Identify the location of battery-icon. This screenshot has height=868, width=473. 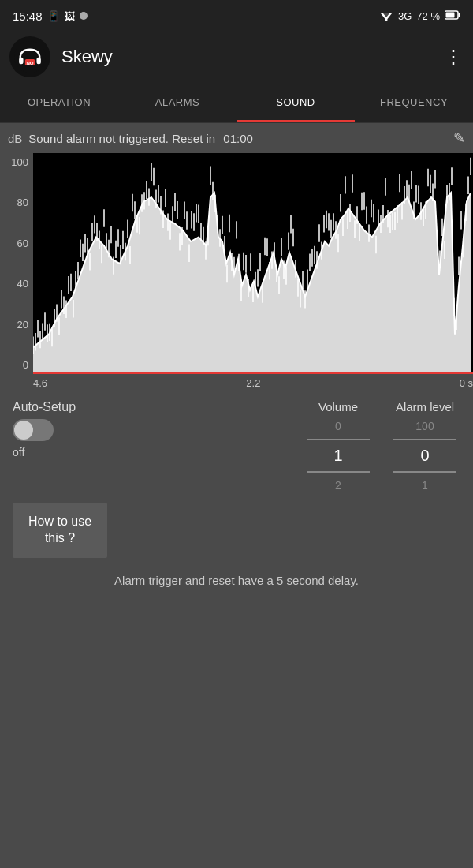
(453, 16).